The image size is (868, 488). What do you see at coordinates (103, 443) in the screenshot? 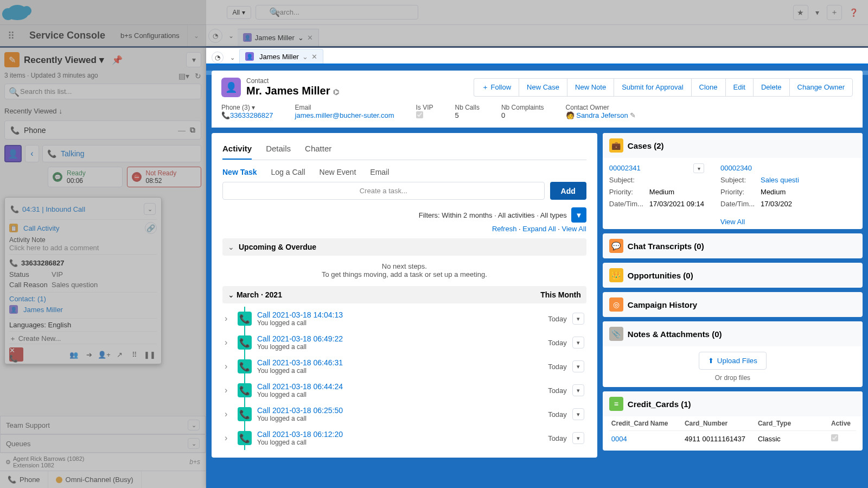
I see `queues-row: Queues⌄` at bounding box center [103, 443].